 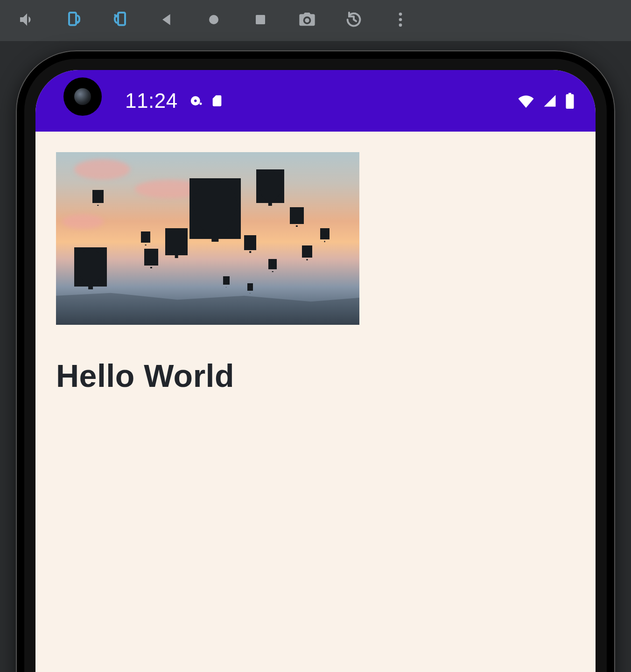 I want to click on status-bar-left: 11:24, so click(x=175, y=101).